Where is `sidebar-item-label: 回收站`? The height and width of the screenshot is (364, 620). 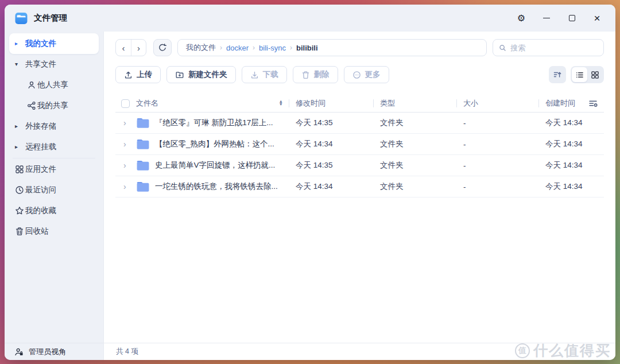
sidebar-item-label: 回收站 is located at coordinates (37, 231).